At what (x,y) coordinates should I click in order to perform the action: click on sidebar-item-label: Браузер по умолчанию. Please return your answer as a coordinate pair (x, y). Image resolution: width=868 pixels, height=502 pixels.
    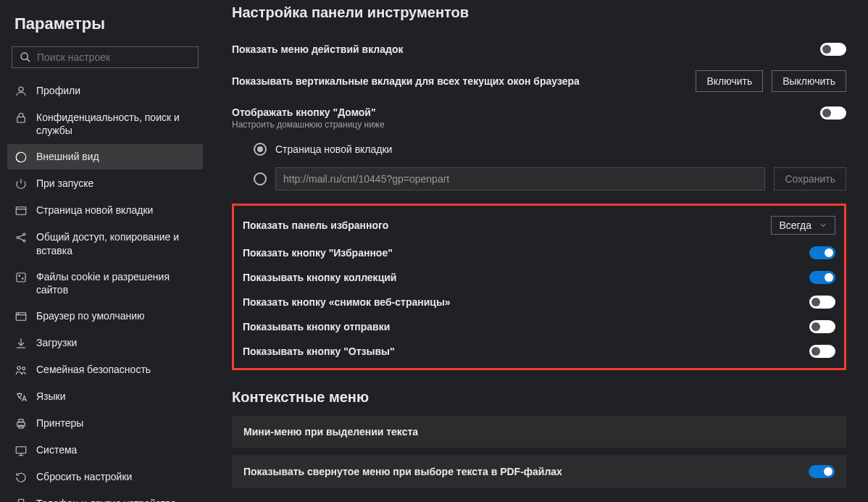
    Looking at the image, I should click on (116, 316).